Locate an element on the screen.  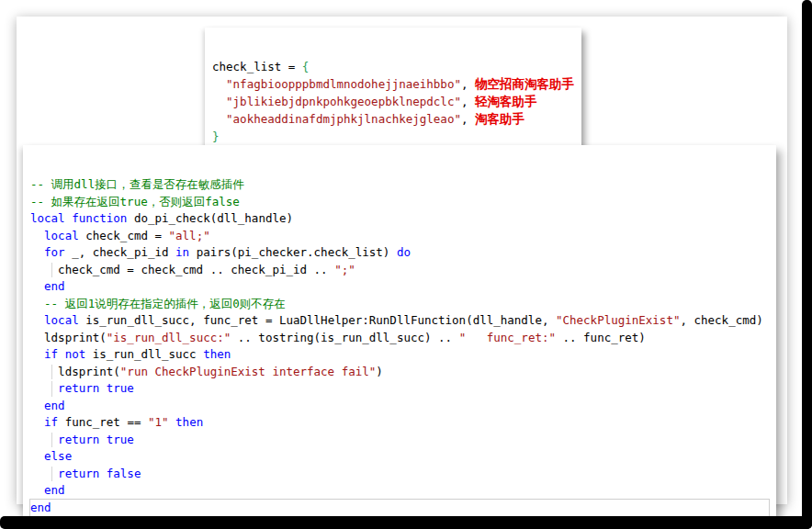
code-line: -- 如果存在返回true，否则返回false is located at coordinates (400, 202).